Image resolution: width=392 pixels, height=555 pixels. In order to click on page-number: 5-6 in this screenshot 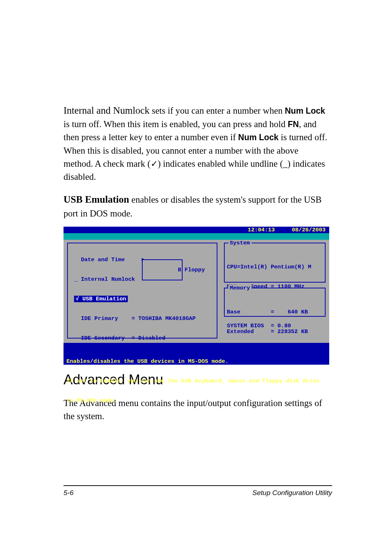, I will do `click(68, 493)`.